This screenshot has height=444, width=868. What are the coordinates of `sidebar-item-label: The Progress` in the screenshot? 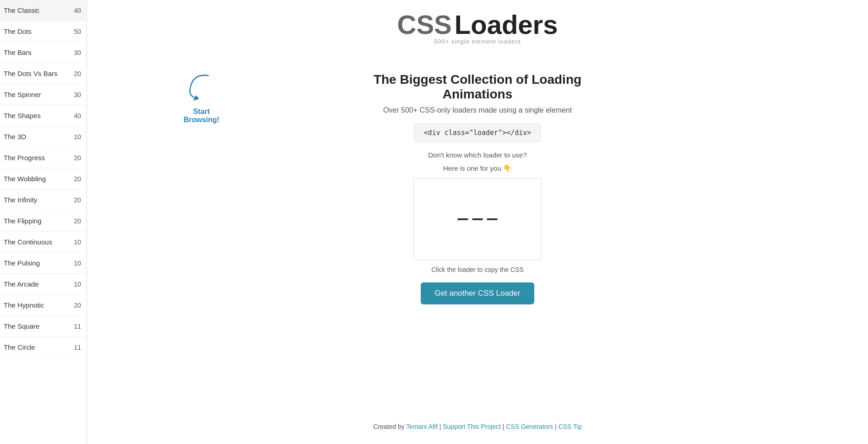 It's located at (24, 157).